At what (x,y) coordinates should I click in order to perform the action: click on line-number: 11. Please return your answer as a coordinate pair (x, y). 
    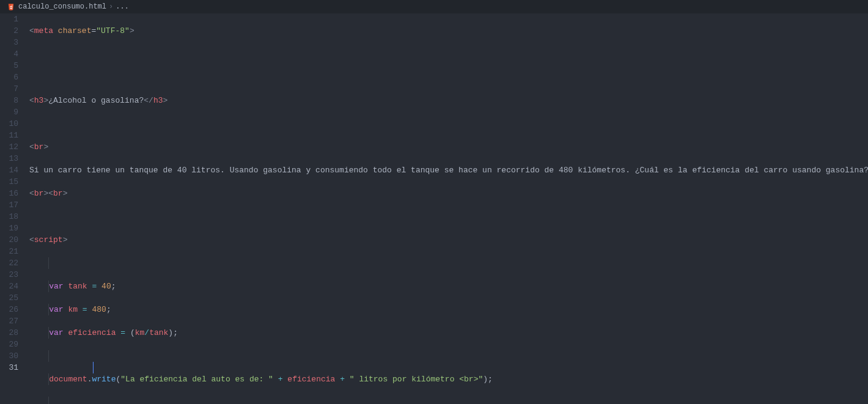
    Looking at the image, I should click on (9, 136).